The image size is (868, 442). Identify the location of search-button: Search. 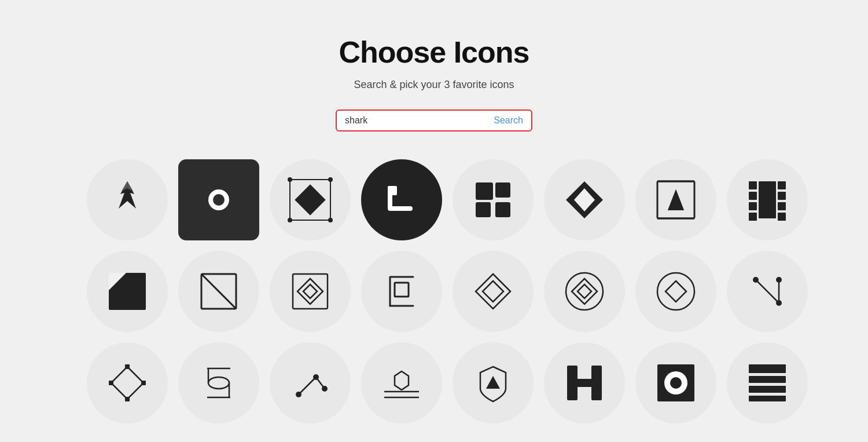
(508, 120).